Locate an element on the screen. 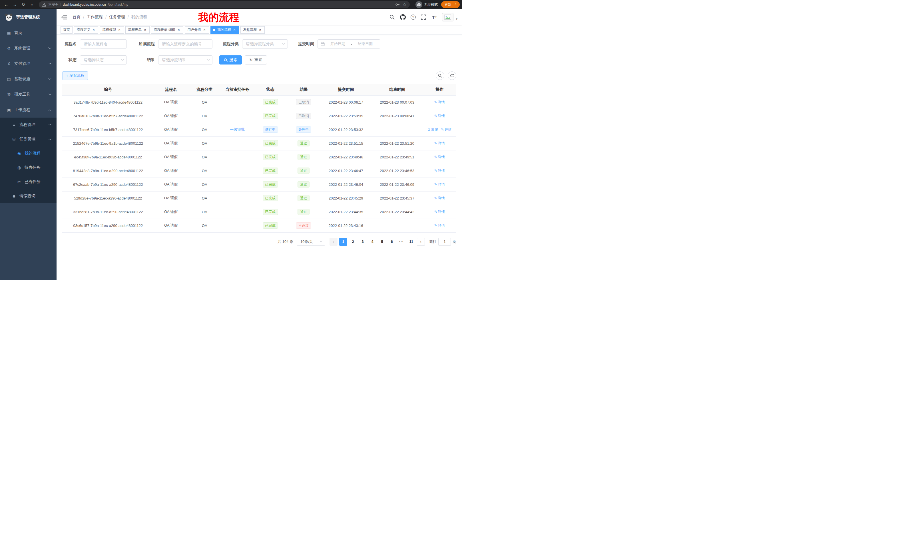 The image size is (924, 560). address-bar: 不安全 dashboard.yudao.iocoder.cn/bpm/task/… is located at coordinates (224, 4).